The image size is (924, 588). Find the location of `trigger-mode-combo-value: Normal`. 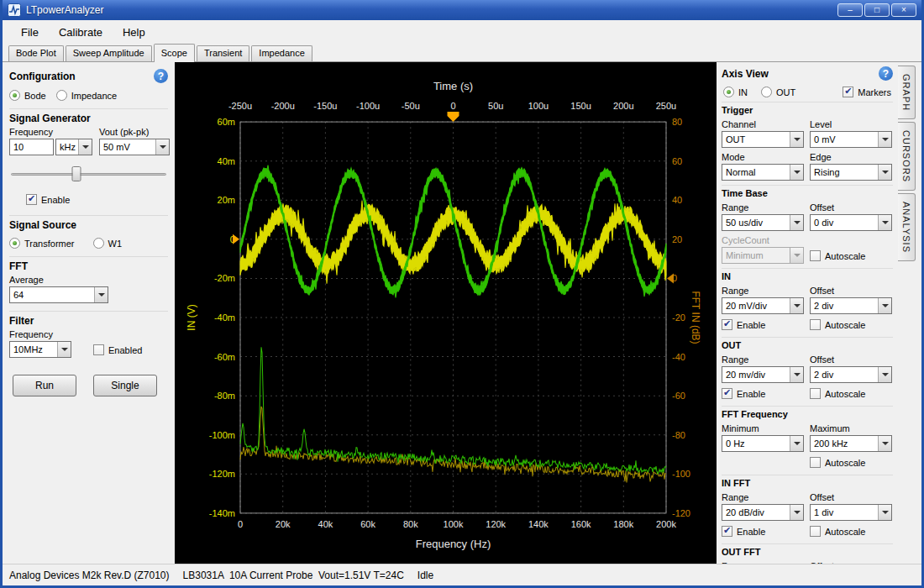

trigger-mode-combo-value: Normal is located at coordinates (741, 172).